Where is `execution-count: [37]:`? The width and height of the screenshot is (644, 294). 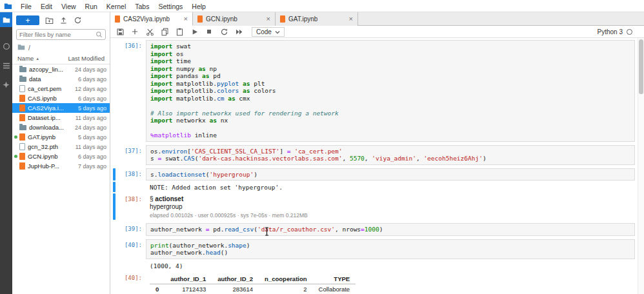
execution-count: [37]: is located at coordinates (132, 155).